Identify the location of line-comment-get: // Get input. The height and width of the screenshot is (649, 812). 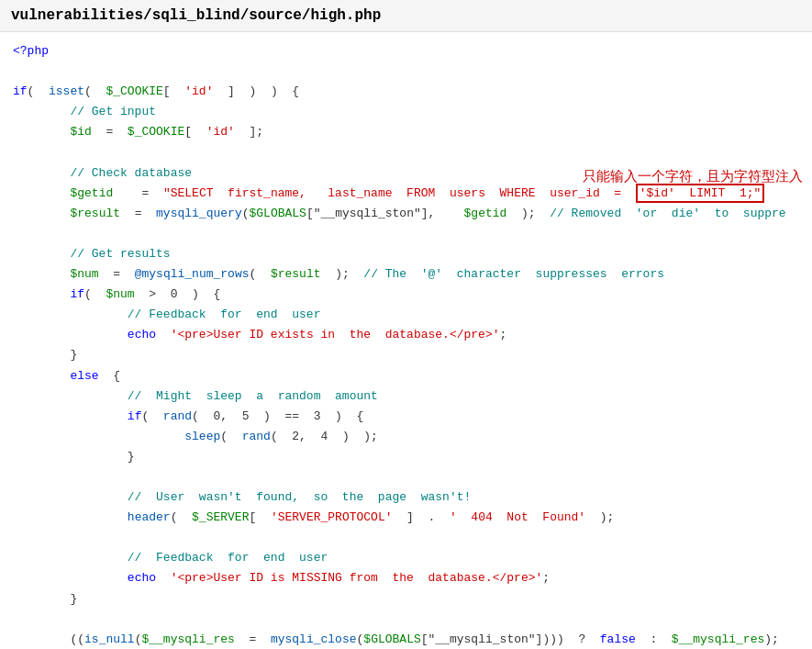
(406, 112).